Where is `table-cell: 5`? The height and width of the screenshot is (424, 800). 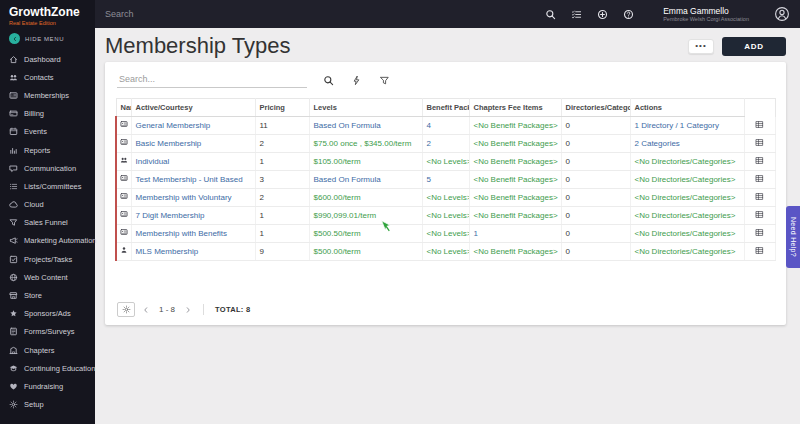 table-cell: 5 is located at coordinates (446, 179).